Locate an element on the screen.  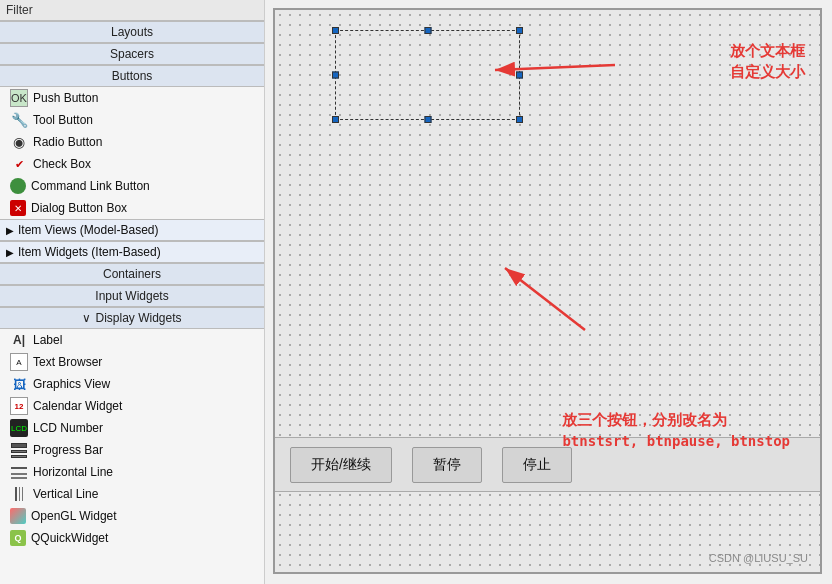
btn-stop: 停止 is located at coordinates (537, 465).